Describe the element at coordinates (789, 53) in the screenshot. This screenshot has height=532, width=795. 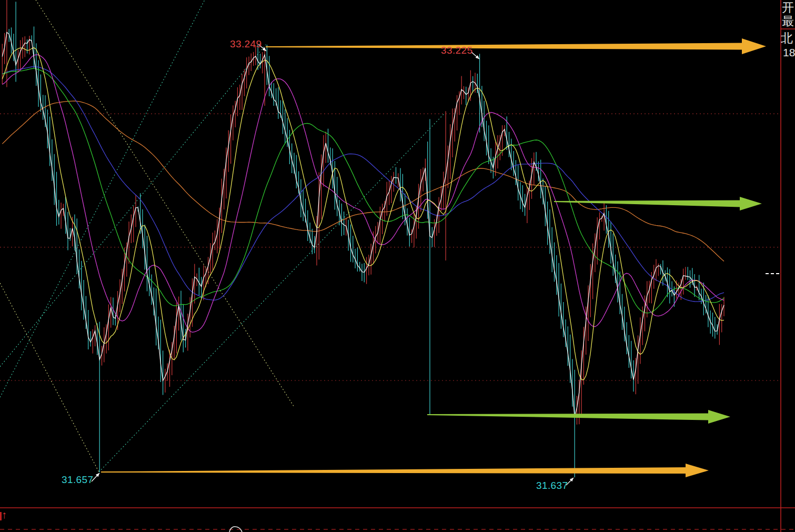
I see `quote-panel-value: 18` at that location.